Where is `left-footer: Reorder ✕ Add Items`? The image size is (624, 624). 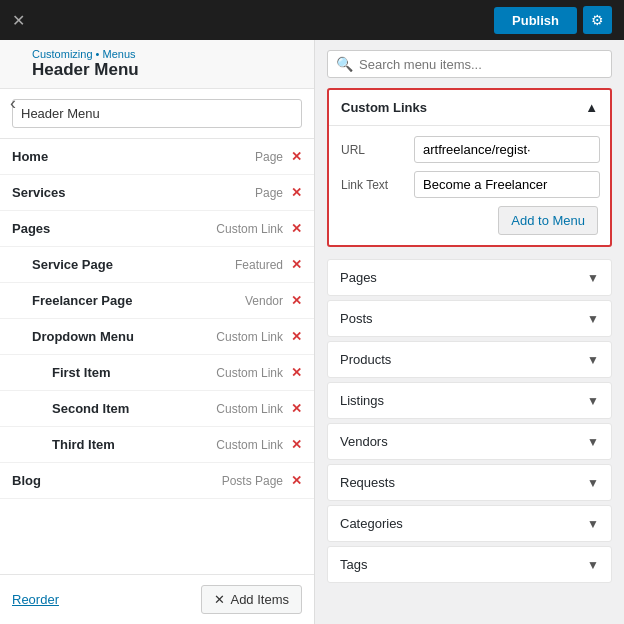 left-footer: Reorder ✕ Add Items is located at coordinates (157, 599).